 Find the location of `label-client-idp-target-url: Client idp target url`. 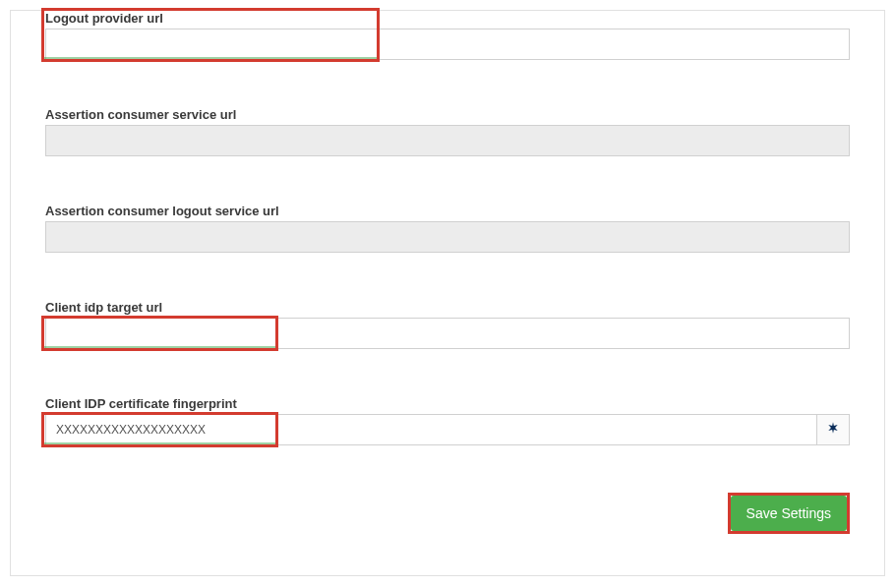

label-client-idp-target-url: Client idp target url is located at coordinates (448, 307).